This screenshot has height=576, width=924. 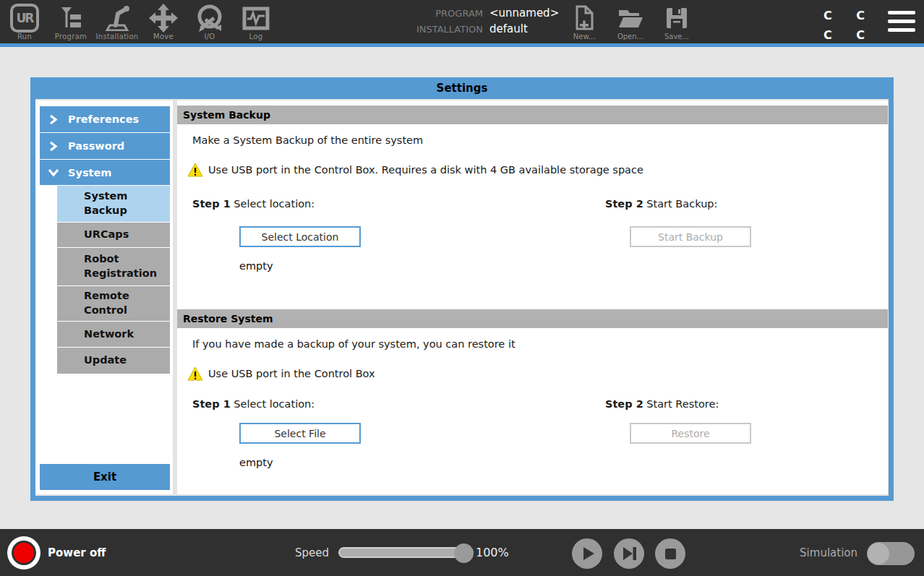 I want to click on sidebar-item-label: System, so click(x=90, y=173).